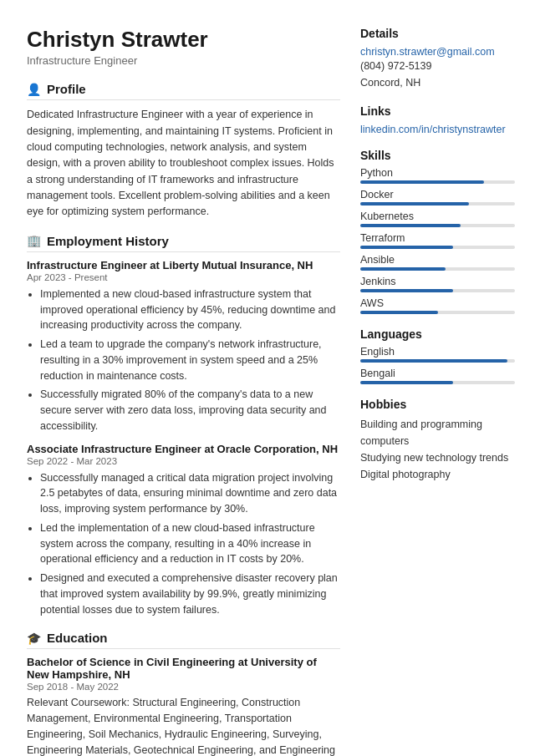 Image resolution: width=535 pixels, height=756 pixels. What do you see at coordinates (184, 545) in the screenshot?
I see `job-bullets: Successfully managed a critical data mig…` at bounding box center [184, 545].